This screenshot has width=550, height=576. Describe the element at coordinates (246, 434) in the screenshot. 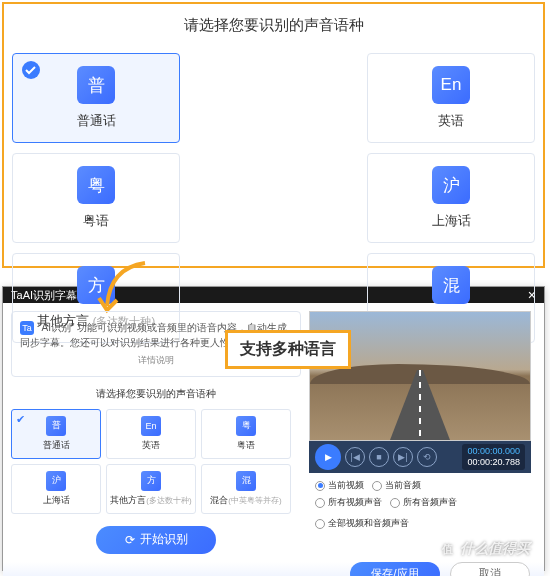

I see `lang-card-small-粤语: 粤粤语` at that location.